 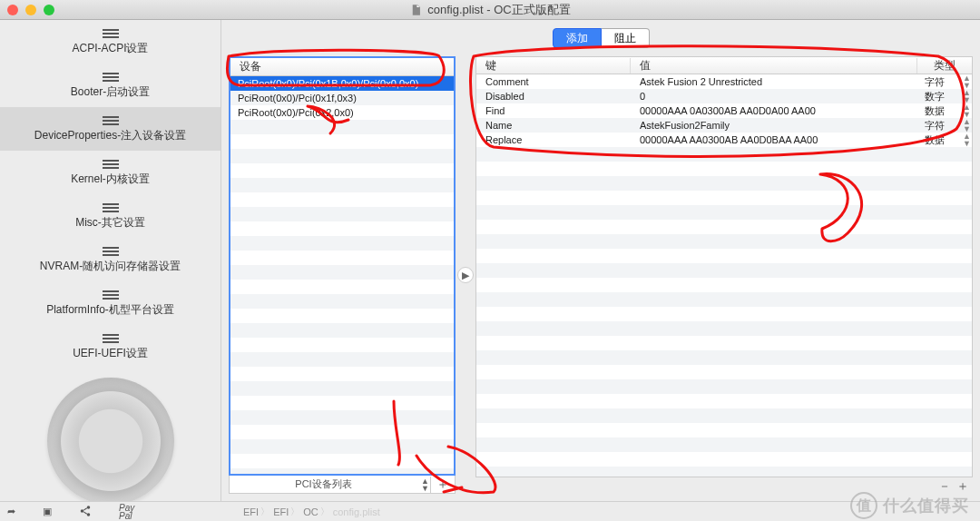 I want to click on table-row: Name AstekFusion2Family 字符 ▲▼, so click(x=724, y=125).